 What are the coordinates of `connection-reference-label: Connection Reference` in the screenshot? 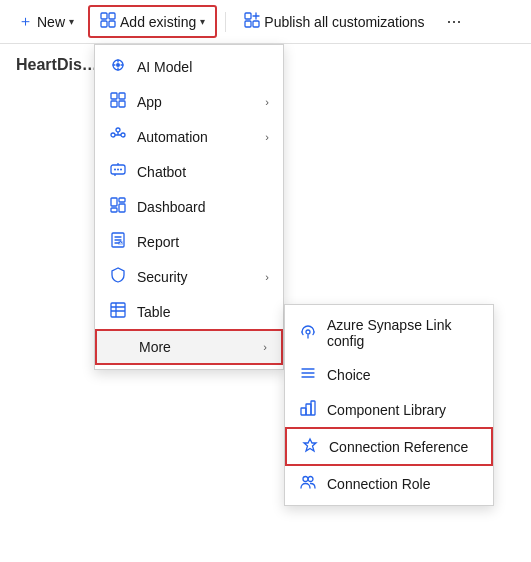 It's located at (403, 447).